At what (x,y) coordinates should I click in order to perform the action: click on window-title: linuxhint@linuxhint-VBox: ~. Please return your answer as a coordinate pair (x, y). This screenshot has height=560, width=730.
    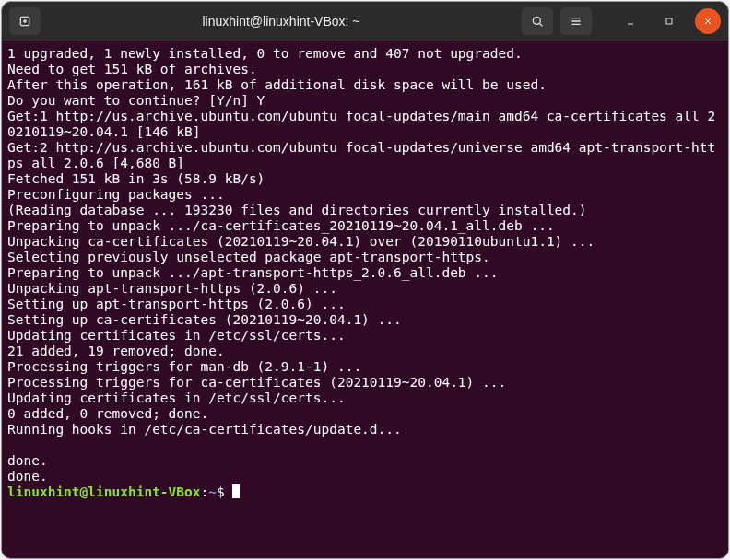
    Looking at the image, I should click on (281, 21).